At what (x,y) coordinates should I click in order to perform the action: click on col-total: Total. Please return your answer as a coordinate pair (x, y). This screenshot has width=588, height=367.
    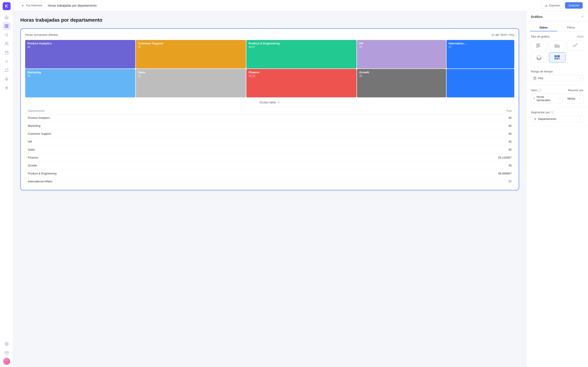
    Looking at the image, I should click on (427, 111).